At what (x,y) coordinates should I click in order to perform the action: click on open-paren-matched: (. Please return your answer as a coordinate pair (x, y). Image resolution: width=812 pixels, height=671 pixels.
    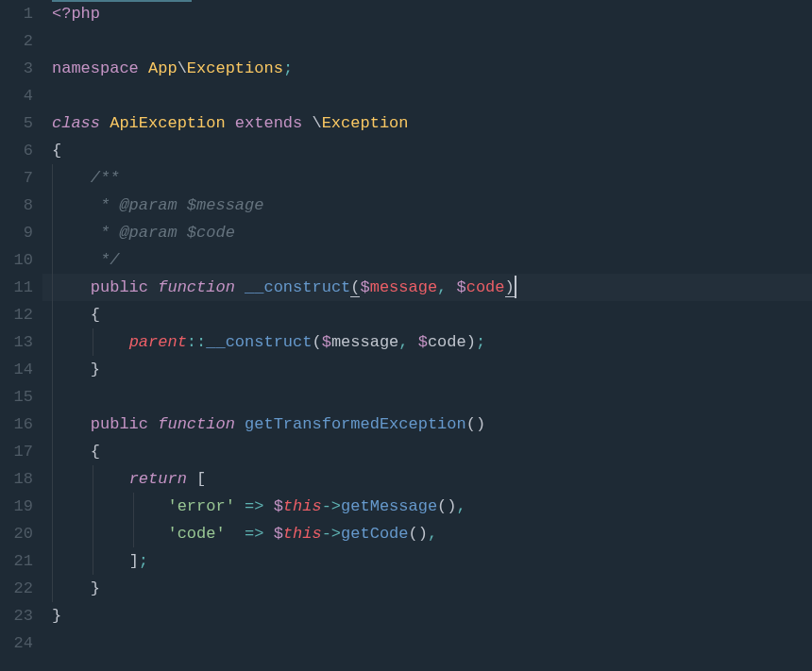
    Looking at the image, I should click on (355, 288).